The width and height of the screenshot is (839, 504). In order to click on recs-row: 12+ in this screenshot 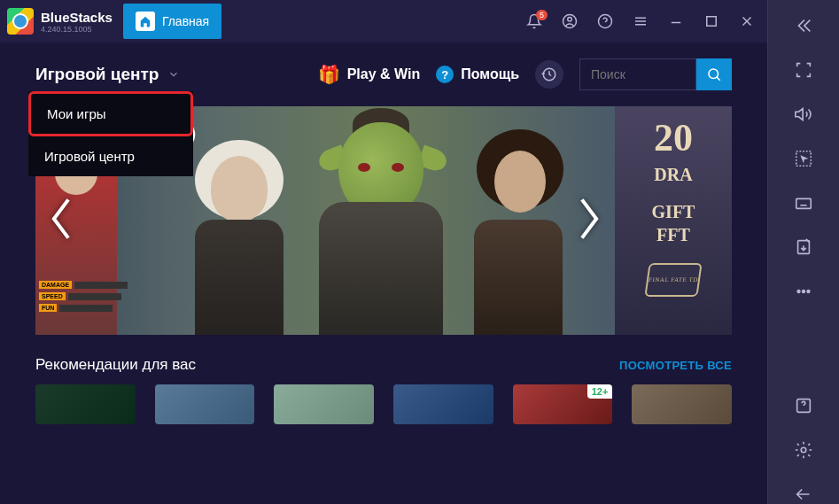, I will do `click(384, 404)`.